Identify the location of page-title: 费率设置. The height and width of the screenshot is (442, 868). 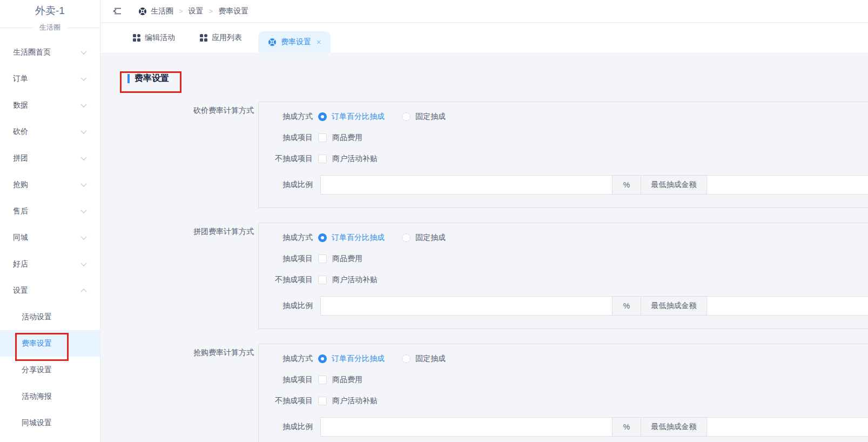
(152, 79).